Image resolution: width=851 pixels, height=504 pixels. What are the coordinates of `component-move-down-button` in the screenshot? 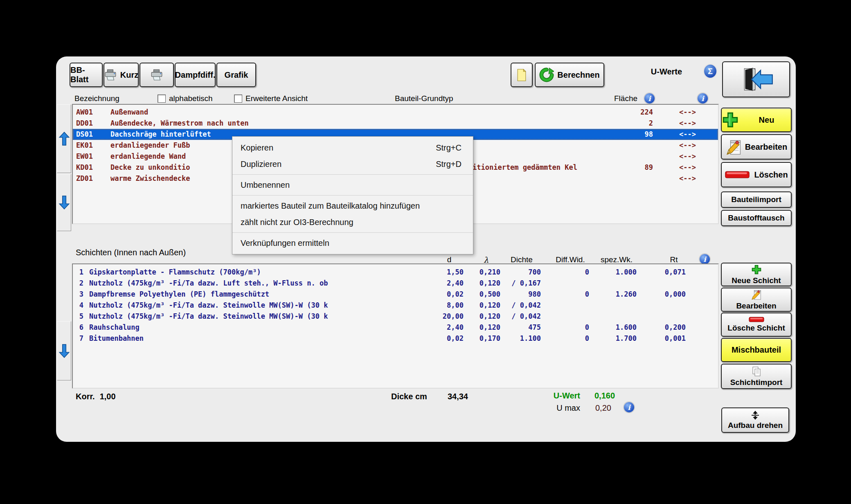 It's located at (64, 202).